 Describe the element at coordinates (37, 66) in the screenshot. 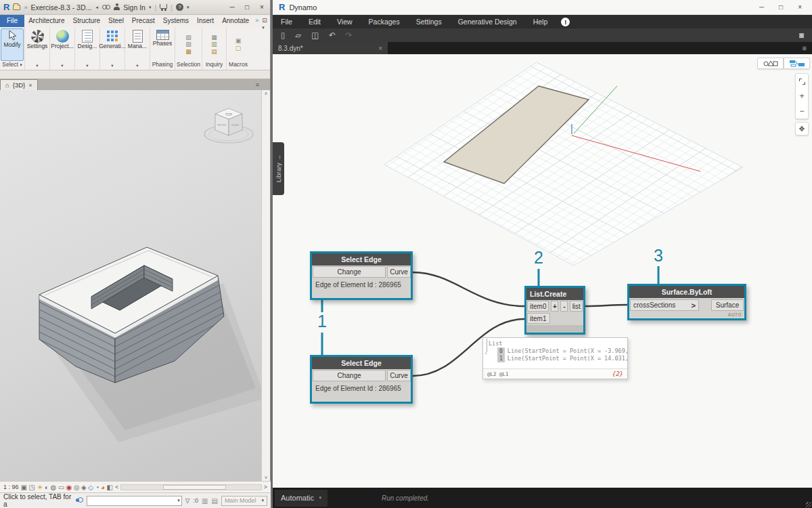

I see `settings-caret: ▾` at that location.